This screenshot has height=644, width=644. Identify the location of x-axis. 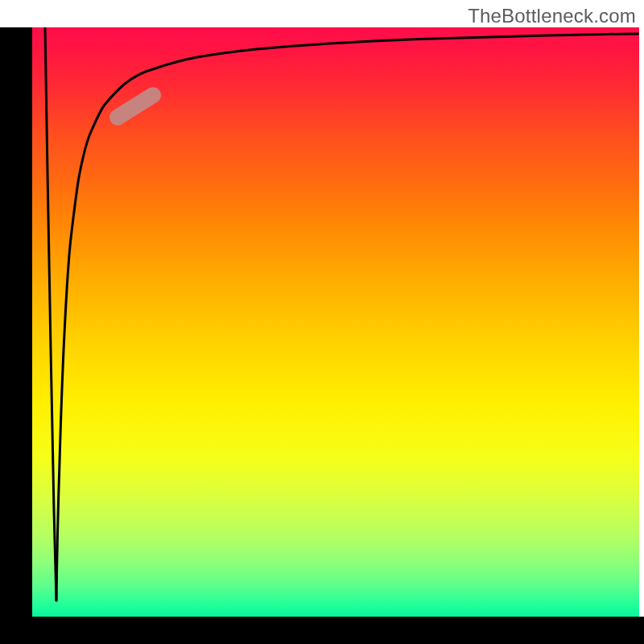
(322, 630).